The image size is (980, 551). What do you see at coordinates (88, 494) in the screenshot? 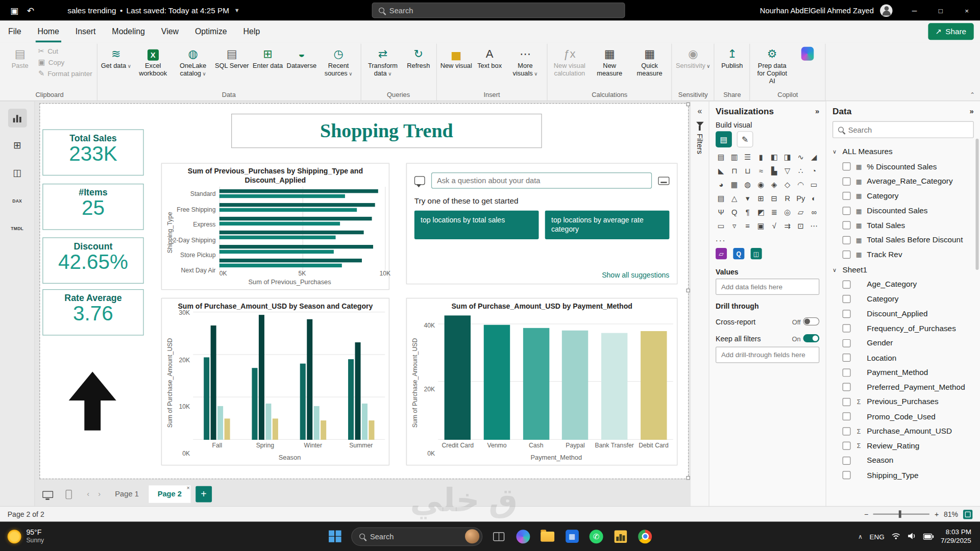
I see `previous-page-icon: ‹` at bounding box center [88, 494].